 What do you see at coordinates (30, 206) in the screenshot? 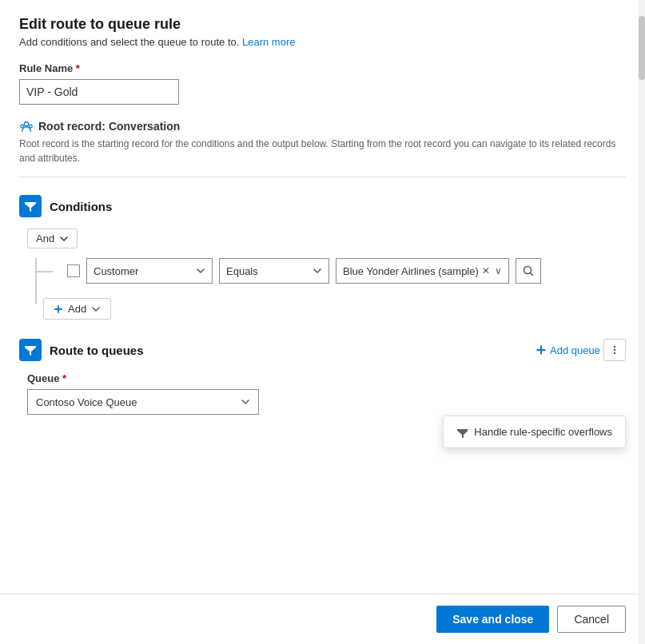
I see `conditions-icon` at bounding box center [30, 206].